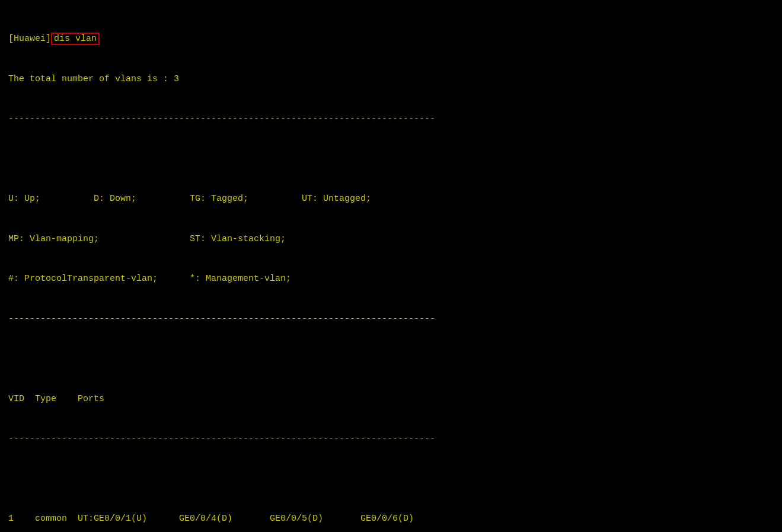 This screenshot has height=532, width=782. Describe the element at coordinates (391, 280) in the screenshot. I see `legend-proto-mgmt: #: ProtocolTransparent-vlan; *: Manageme…` at that location.